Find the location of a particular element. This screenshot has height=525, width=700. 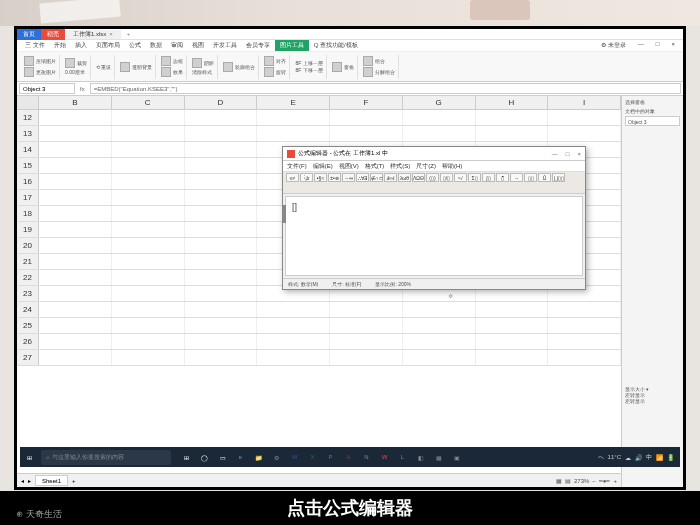

taskbar-app-icon: W is located at coordinates (294, 458).